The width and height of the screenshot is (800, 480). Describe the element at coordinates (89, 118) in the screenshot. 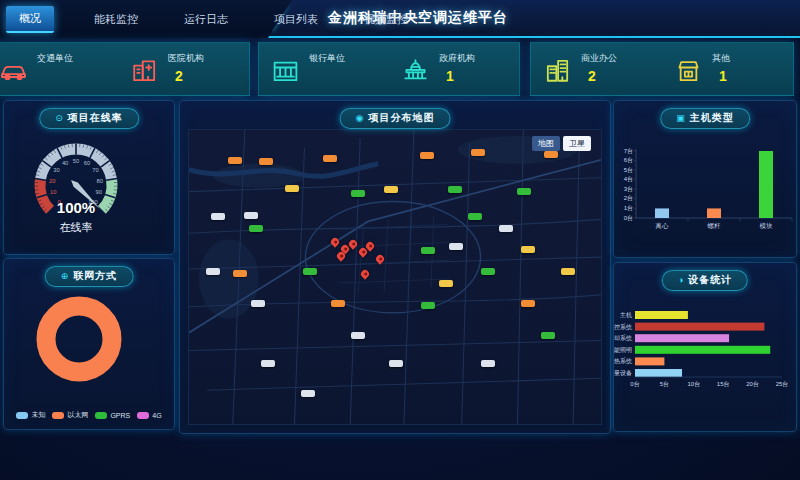

I see `panel-header: ⊙ 项目在线率` at that location.